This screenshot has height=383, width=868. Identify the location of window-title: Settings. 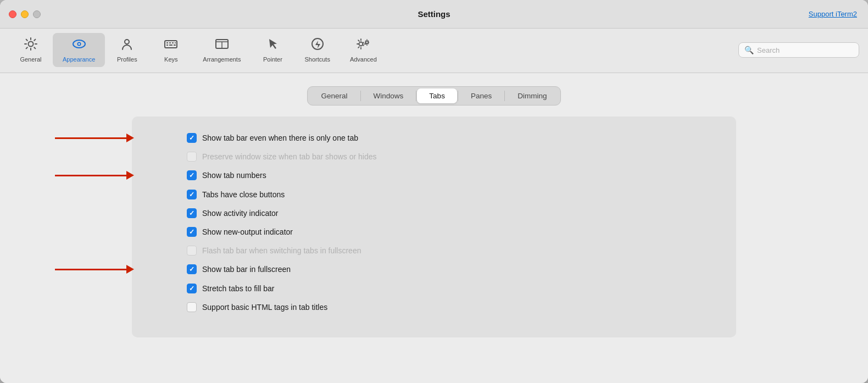
(434, 14).